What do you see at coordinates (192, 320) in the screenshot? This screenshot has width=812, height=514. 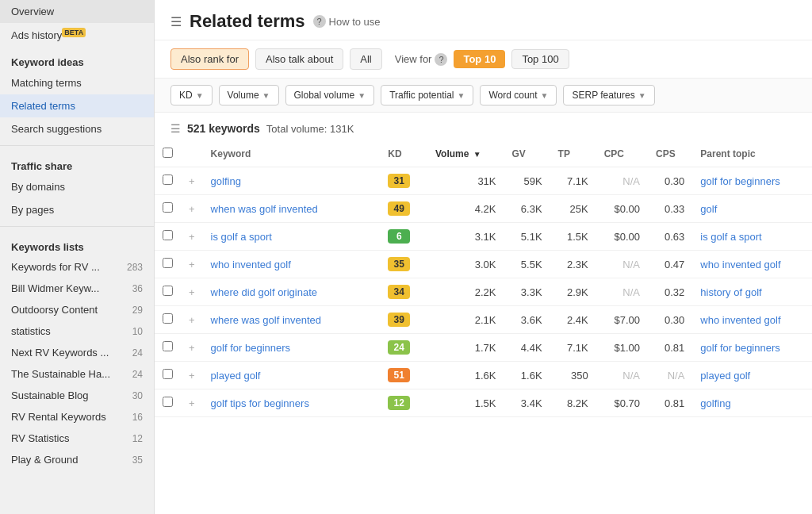 I see `add-keyword-icon-5: +` at bounding box center [192, 320].